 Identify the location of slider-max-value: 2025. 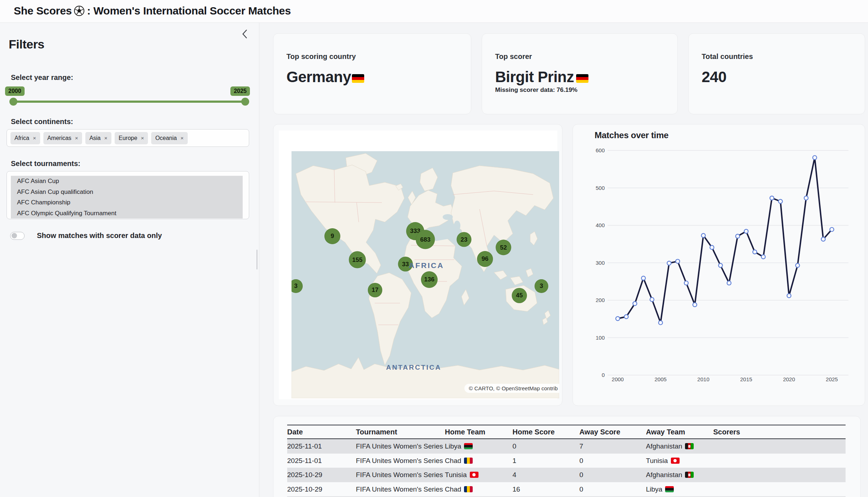
(240, 91).